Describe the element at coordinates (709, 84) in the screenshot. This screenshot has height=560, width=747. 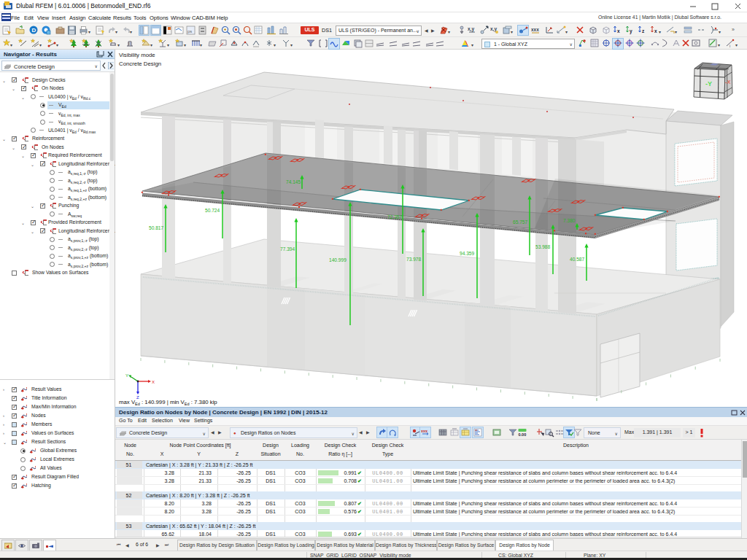
I see `svg-text: -Y` at that location.